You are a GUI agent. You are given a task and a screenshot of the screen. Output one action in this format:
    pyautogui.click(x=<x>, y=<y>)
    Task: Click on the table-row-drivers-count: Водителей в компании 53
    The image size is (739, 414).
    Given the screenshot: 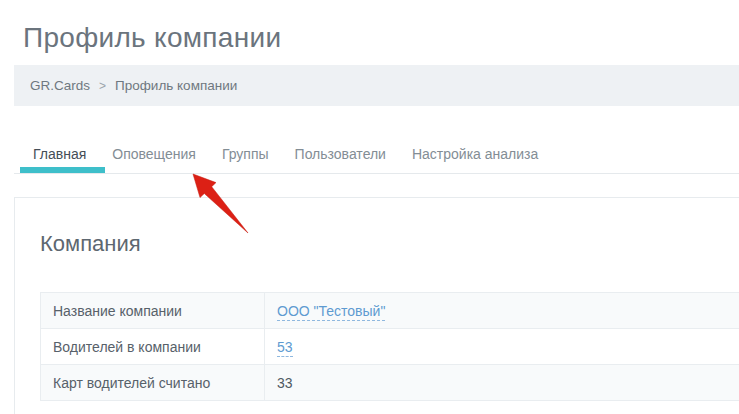 What is the action you would take?
    pyautogui.click(x=390, y=347)
    